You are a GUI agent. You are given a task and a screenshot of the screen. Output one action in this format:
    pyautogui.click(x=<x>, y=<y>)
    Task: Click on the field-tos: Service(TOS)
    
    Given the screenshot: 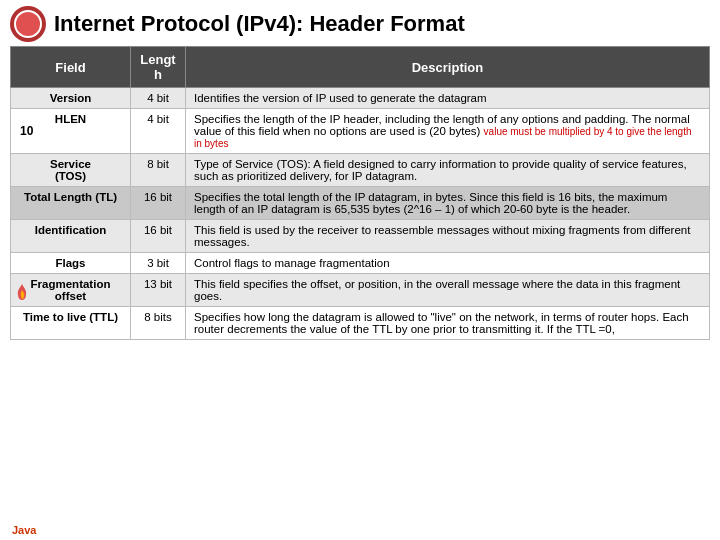 What is the action you would take?
    pyautogui.click(x=71, y=170)
    